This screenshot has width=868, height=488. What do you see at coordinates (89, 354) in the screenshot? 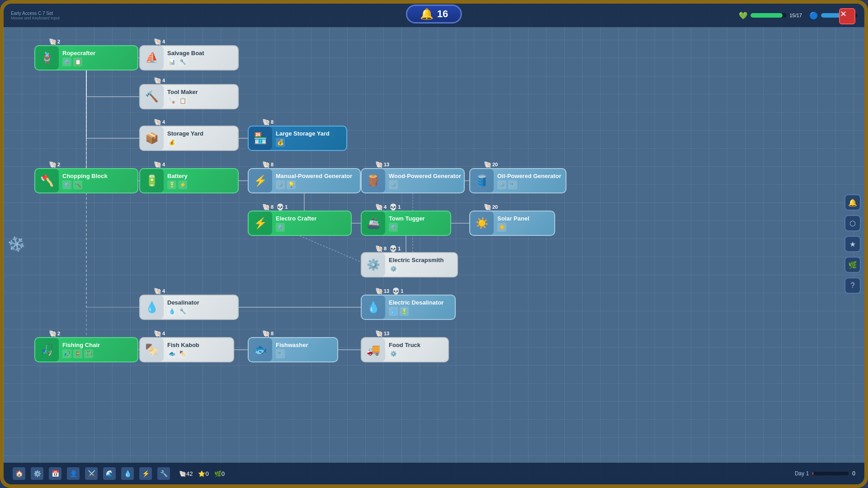
I see `node-item-icon: 🏹` at bounding box center [89, 354].